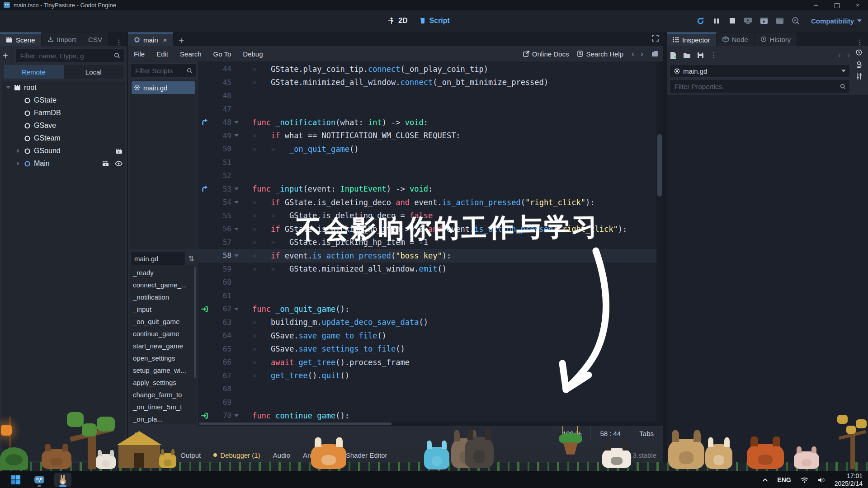 The image size is (868, 488). Describe the element at coordinates (165, 333) in the screenshot. I see `method-item: continue_game` at that location.